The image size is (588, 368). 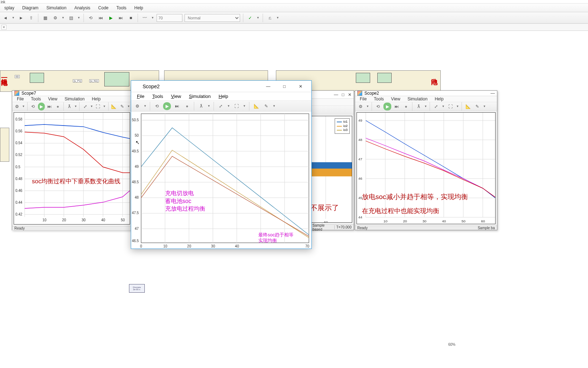 What do you see at coordinates (426, 168) in the screenshot?
I see `scope2r-plot: 444546474849 102030405060 放电soc减小并趋于相等，实…` at bounding box center [426, 168].